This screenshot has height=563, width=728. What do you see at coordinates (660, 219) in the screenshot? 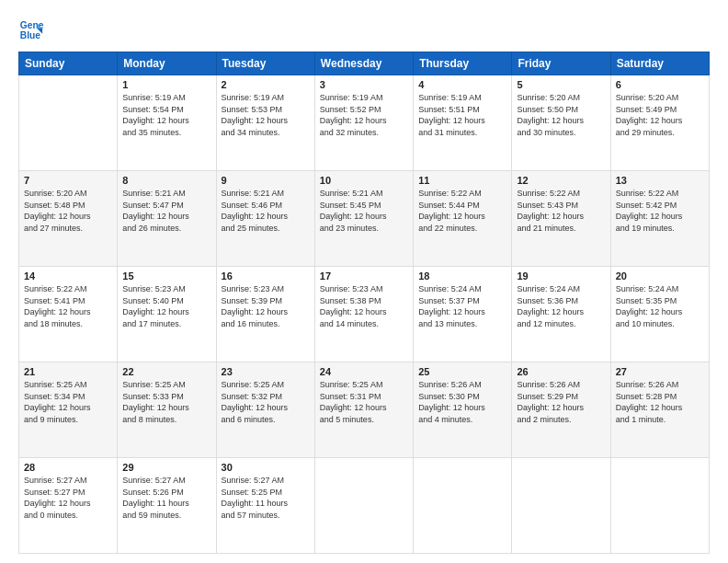
I see `calendar-cell: 13Sunrise: 5:22 AM Sunset: 5:42 PM Dayli…` at bounding box center [660, 219].